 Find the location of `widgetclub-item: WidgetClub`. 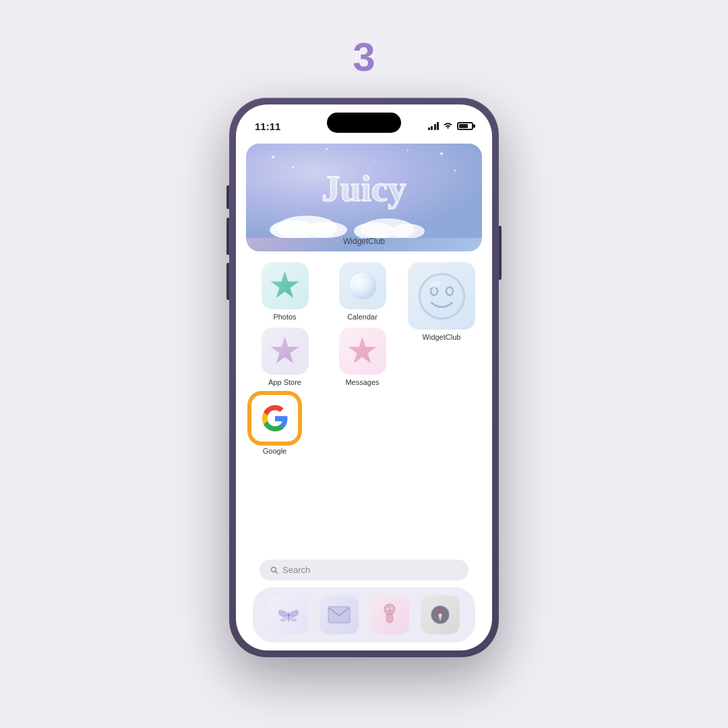

widgetclub-item: WidgetClub is located at coordinates (442, 324).